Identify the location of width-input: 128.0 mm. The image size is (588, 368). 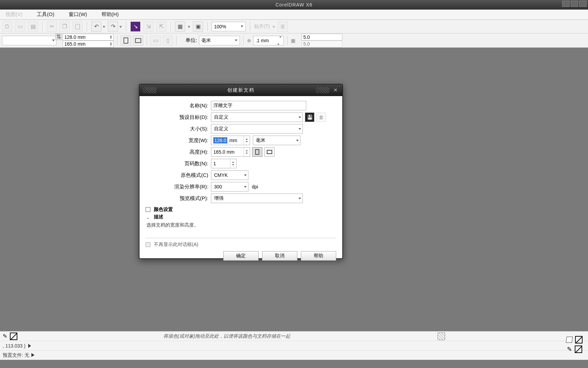
(231, 140).